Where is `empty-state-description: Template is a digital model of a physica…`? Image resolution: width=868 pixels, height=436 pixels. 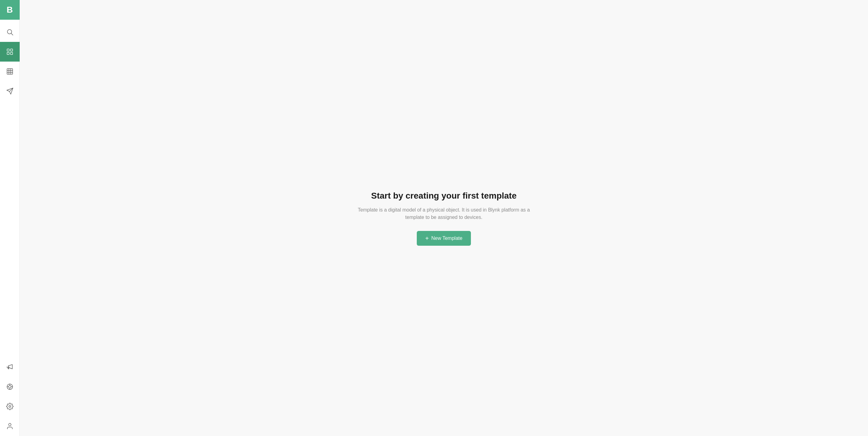
empty-state-description: Template is a digital model of a physica… is located at coordinates (444, 214).